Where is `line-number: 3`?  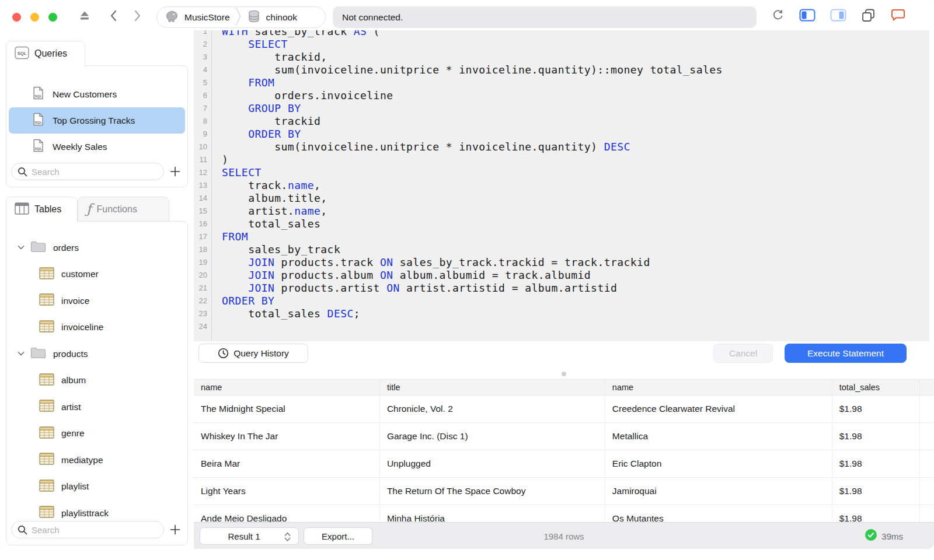
line-number: 3 is located at coordinates (203, 57).